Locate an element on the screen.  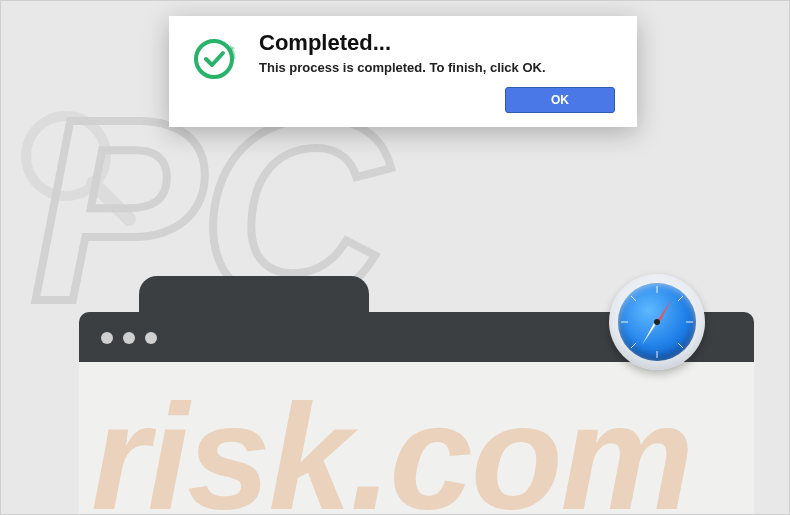
safari-icon is located at coordinates (657, 322).